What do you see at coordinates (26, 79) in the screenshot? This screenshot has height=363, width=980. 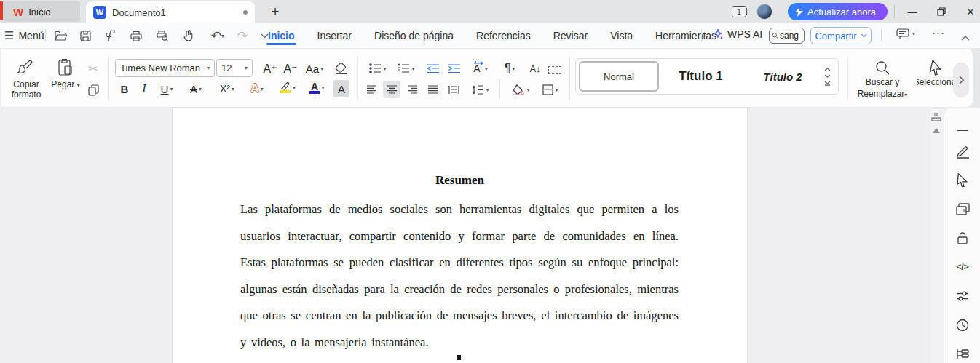 I see `format-painter-button: Copiar formato` at bounding box center [26, 79].